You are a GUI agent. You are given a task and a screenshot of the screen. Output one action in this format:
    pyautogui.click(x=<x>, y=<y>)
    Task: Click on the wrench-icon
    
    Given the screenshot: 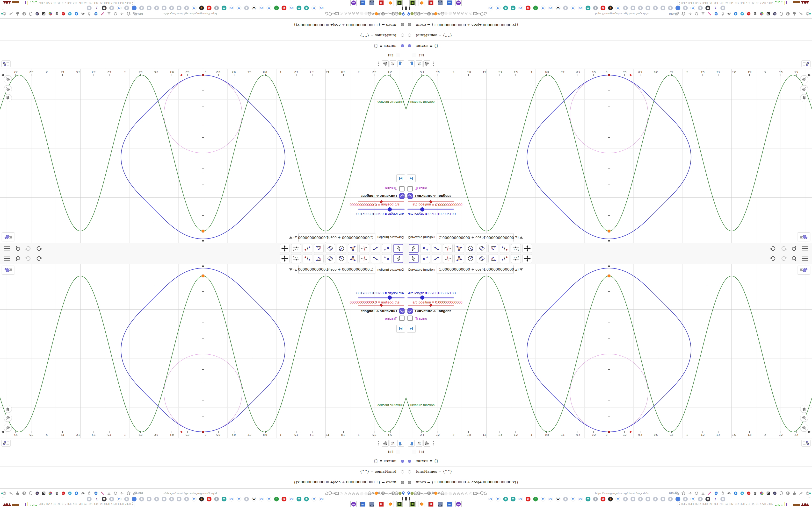 What is the action you would take?
    pyautogui.click(x=801, y=494)
    